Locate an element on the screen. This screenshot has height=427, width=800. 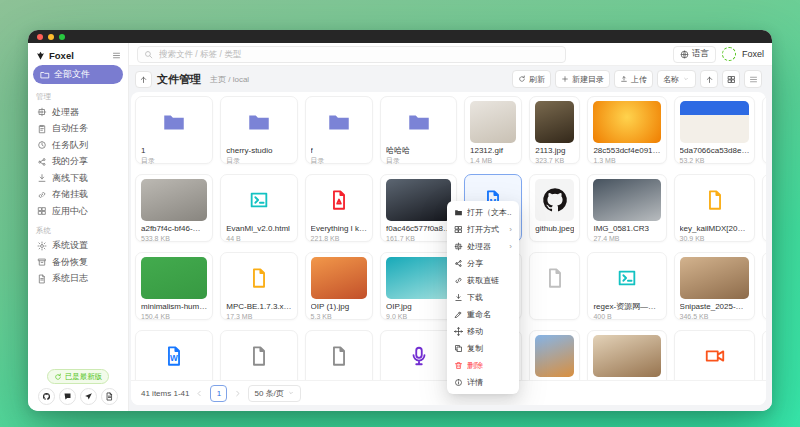
new-folder-button: 新建目录 is located at coordinates (582, 79).